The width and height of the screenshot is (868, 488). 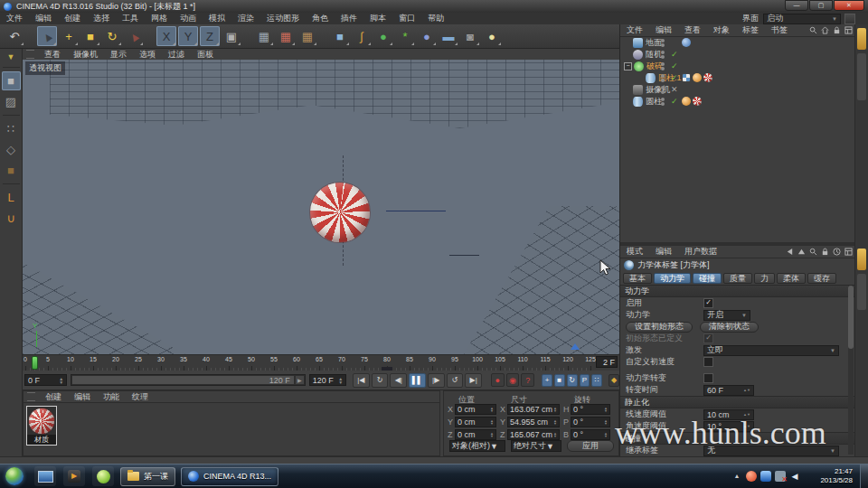 I want to click on current-frame-field: 2 F, so click(x=607, y=361).